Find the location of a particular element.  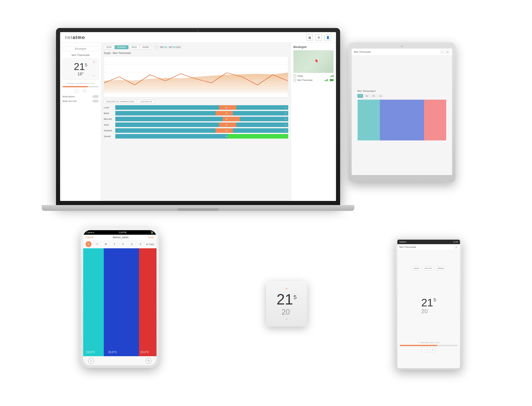

user-icon: 👤 is located at coordinates (328, 37).